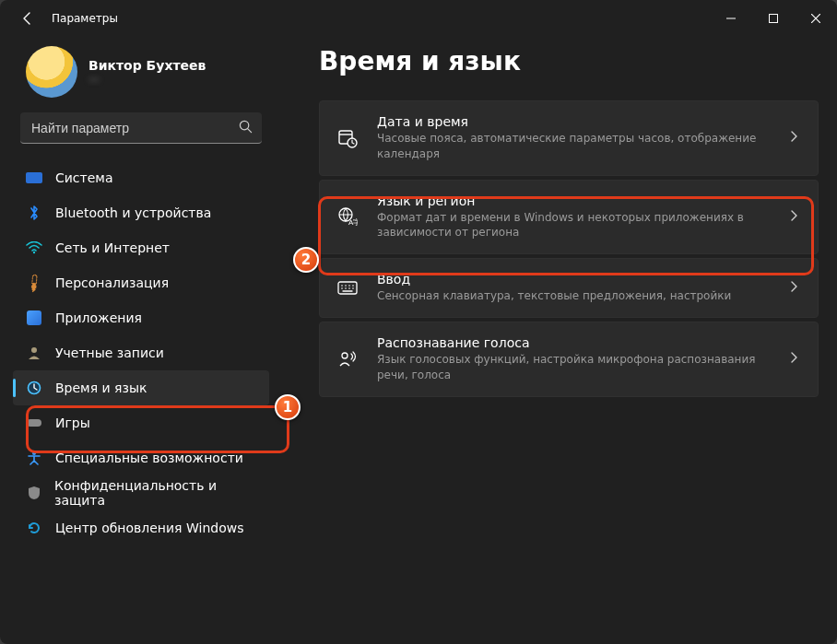  I want to click on svg-text: A字, so click(353, 223).